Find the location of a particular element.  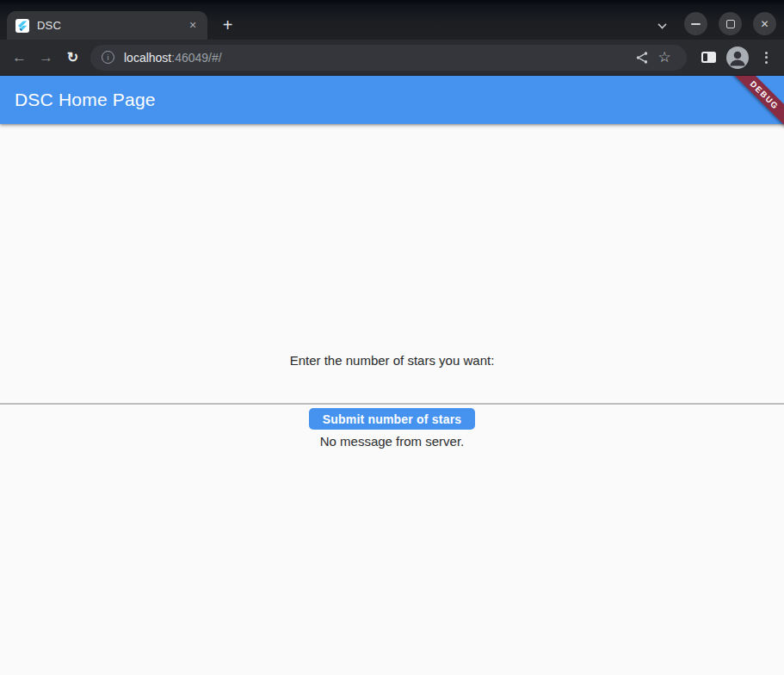

server-message: No message from server. is located at coordinates (392, 441).